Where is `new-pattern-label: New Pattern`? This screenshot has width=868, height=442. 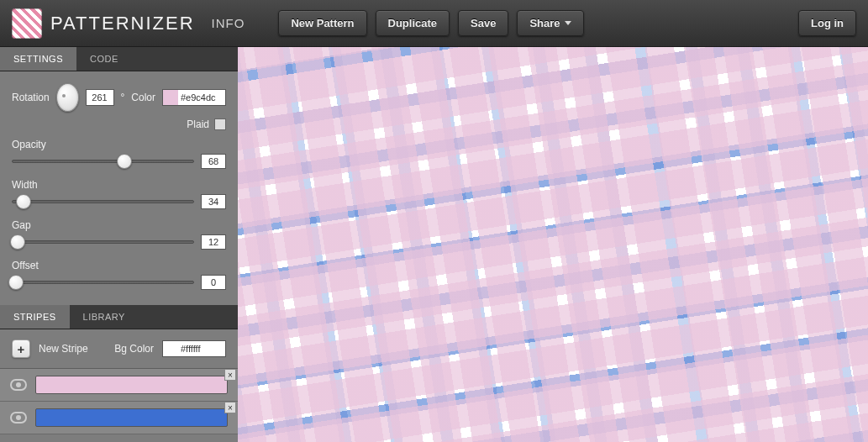
new-pattern-label: New Pattern is located at coordinates (323, 24).